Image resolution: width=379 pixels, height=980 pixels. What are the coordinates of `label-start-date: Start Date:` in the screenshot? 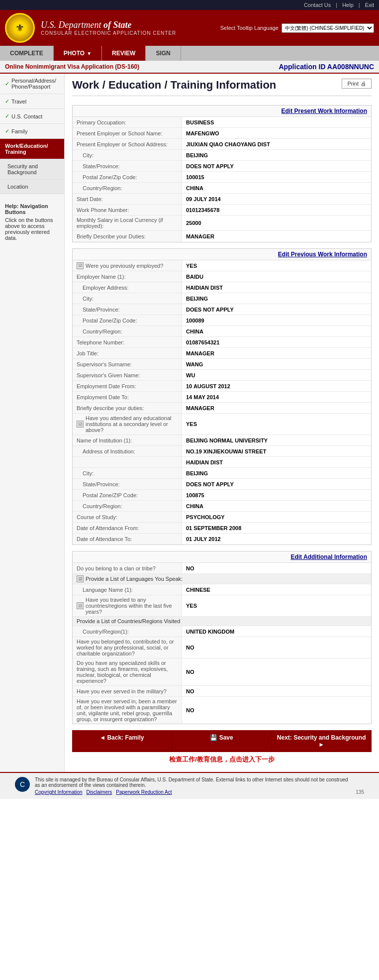 It's located at (127, 199).